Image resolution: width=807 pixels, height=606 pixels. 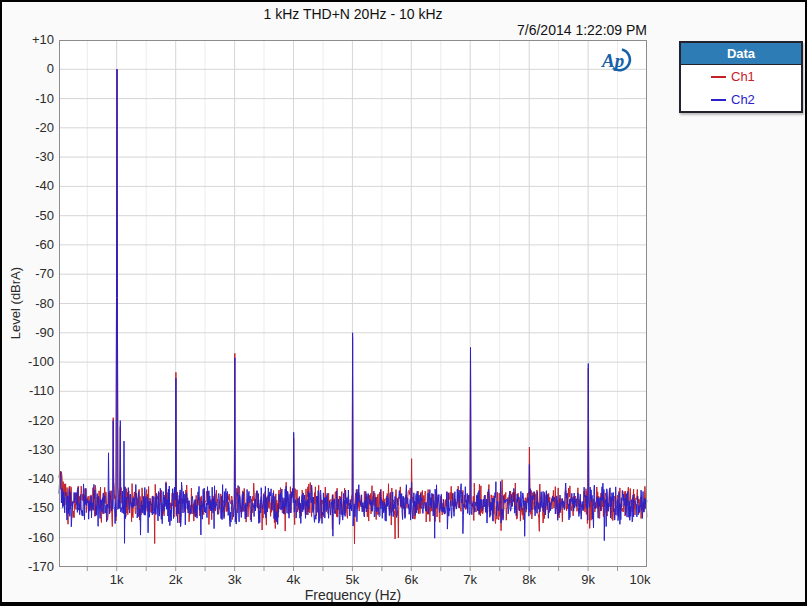 I want to click on y-tick-label--50: -50, so click(x=28, y=216).